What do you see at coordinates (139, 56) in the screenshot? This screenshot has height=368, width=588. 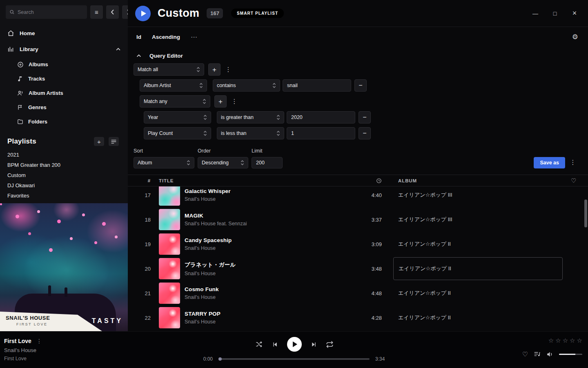 I see `collapse-query-editor-button` at bounding box center [139, 56].